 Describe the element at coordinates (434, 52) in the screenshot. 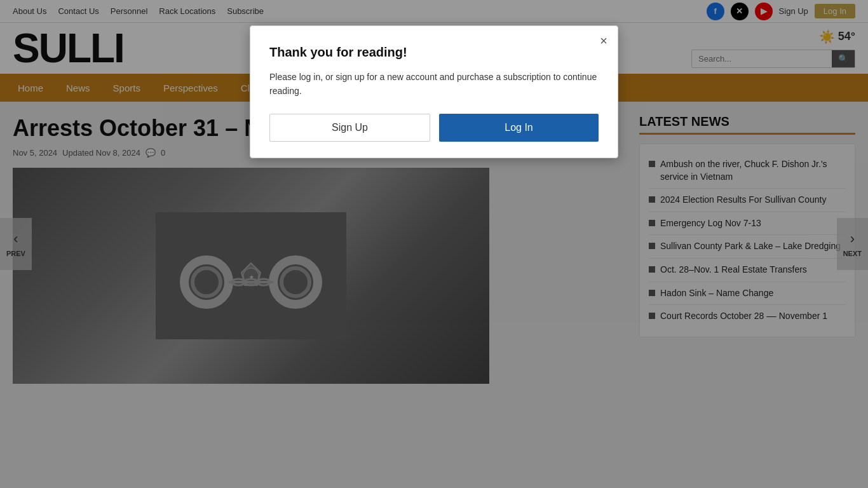

I see `modal-title: Thank you for reading!` at that location.